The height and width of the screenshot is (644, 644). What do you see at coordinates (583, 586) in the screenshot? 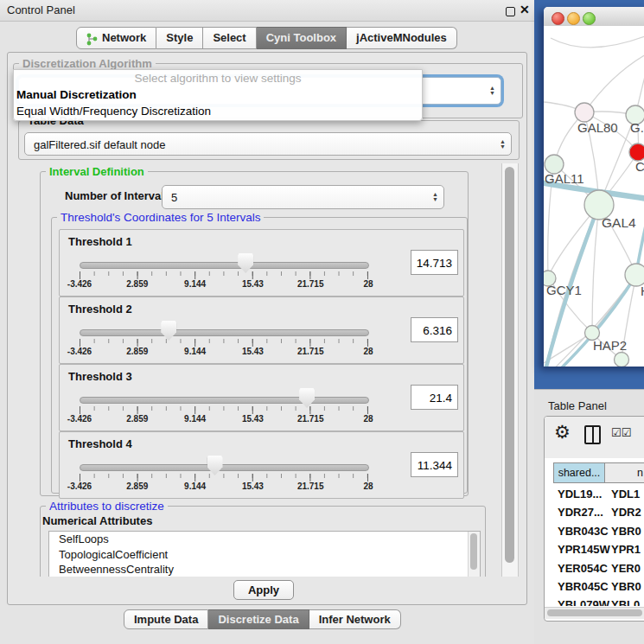
I see `cell: YBR045C` at bounding box center [583, 586].